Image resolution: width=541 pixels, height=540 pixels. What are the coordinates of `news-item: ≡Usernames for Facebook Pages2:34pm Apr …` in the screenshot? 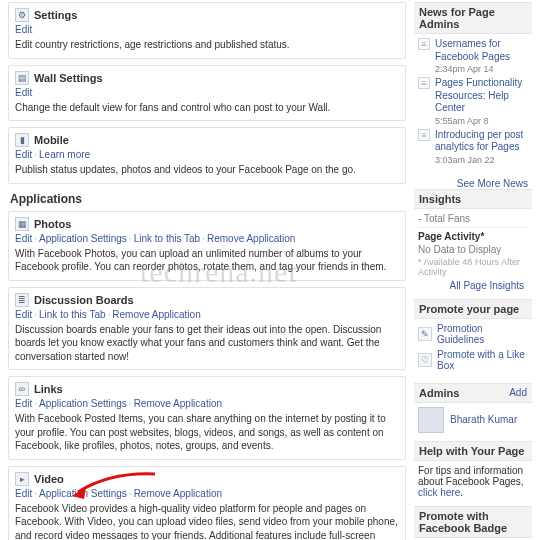 It's located at (473, 56).